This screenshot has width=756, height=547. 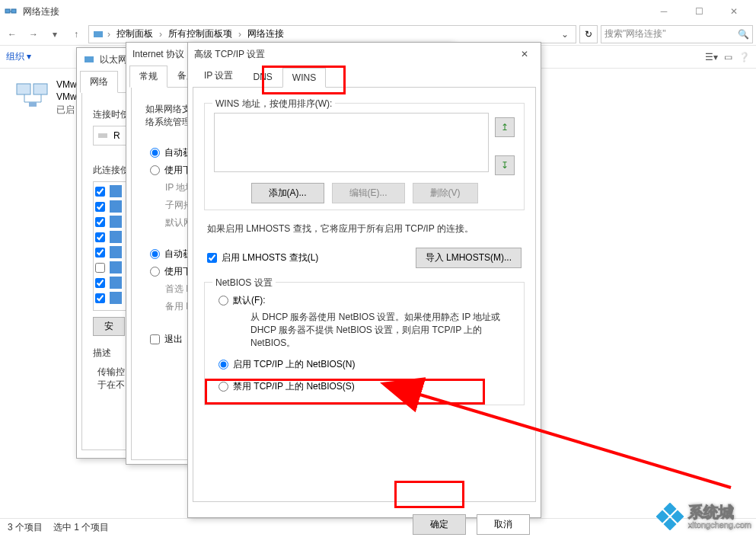 I want to click on nav-up: ↑, so click(x=76, y=34).